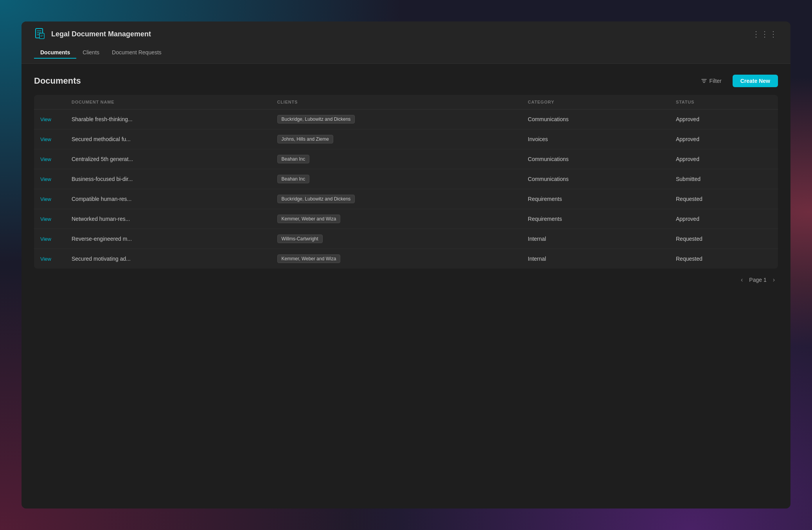  I want to click on app-title-area: Legal Document Management, so click(92, 34).